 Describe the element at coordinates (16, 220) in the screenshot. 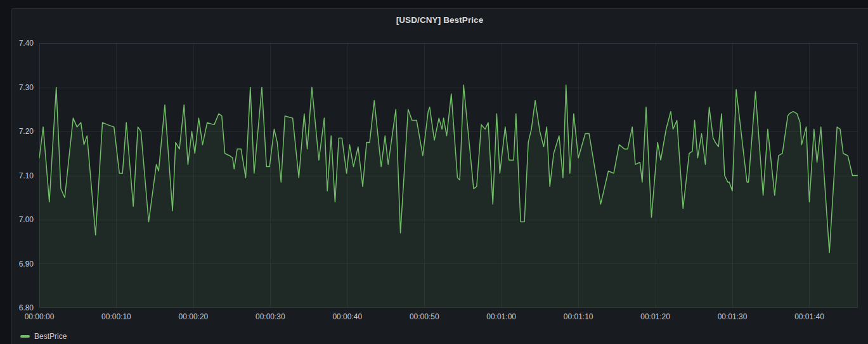

I see `y-axis-tick-label: 7.00` at that location.